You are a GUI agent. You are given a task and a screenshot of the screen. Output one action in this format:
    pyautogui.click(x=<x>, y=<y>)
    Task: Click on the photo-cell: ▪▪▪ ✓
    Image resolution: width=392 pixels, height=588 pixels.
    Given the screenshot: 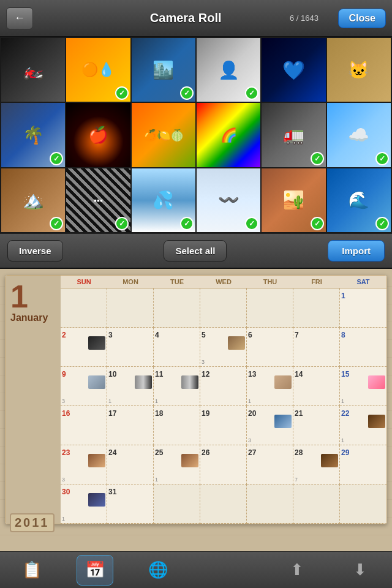 What is the action you would take?
    pyautogui.click(x=98, y=200)
    